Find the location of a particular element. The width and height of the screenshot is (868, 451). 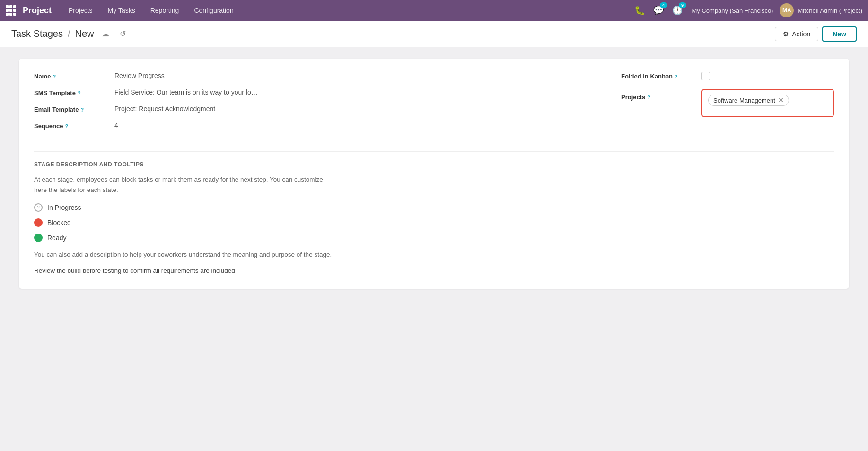

project-tag-label: Software Management is located at coordinates (745, 100).